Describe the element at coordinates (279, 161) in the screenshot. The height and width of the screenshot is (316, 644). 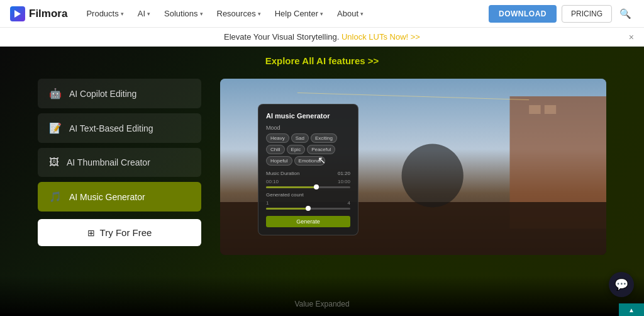
I see `mood-tag-hopeful: Hopeful` at that location.